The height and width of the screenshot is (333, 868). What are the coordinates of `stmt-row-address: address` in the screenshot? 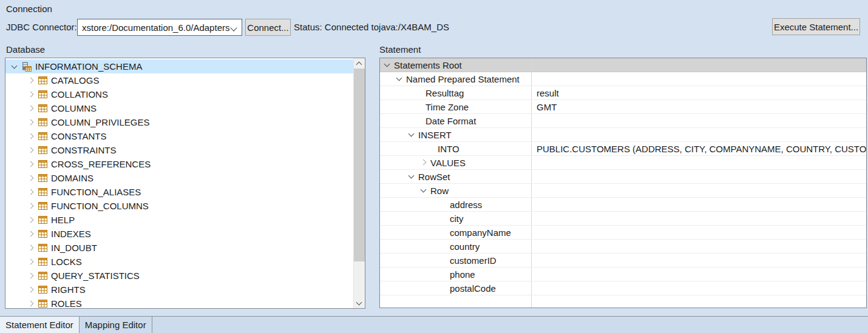 It's located at (623, 205).